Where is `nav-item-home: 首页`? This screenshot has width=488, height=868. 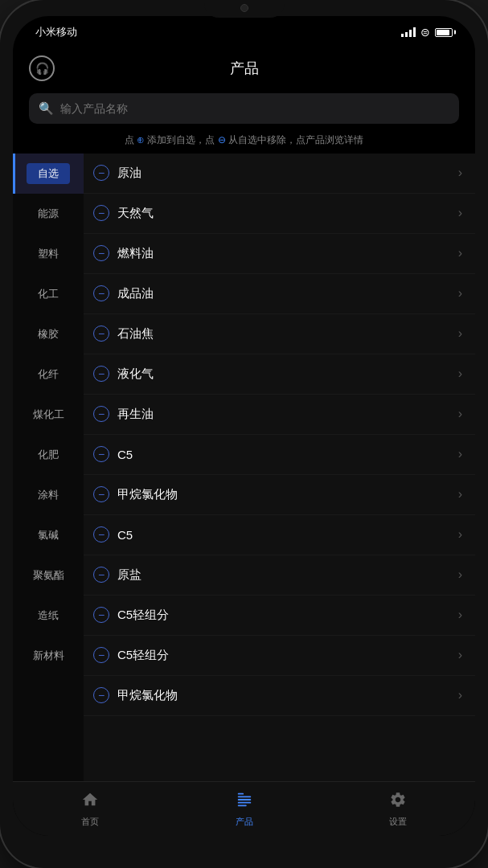
nav-item-home: 首页 is located at coordinates (90, 809).